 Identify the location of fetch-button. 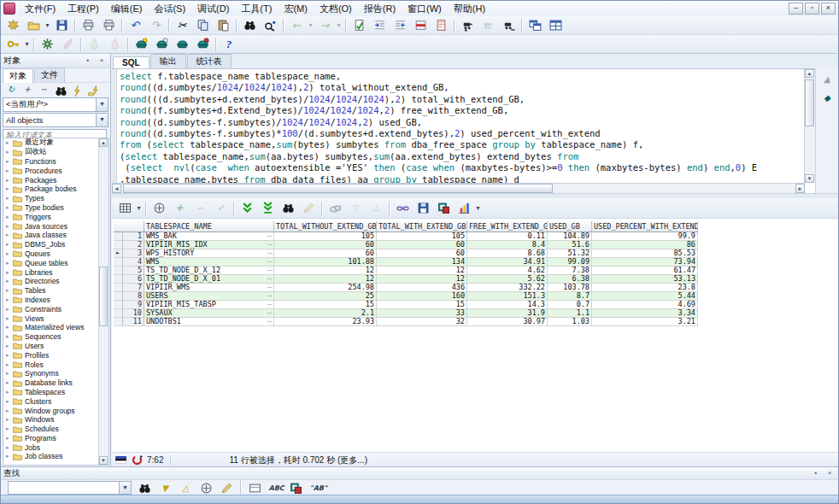
(508, 26).